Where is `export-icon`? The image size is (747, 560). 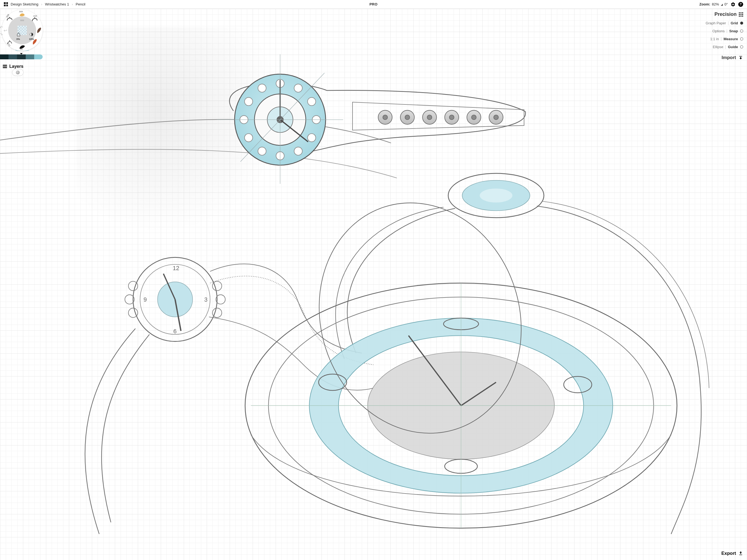 export-icon is located at coordinates (741, 553).